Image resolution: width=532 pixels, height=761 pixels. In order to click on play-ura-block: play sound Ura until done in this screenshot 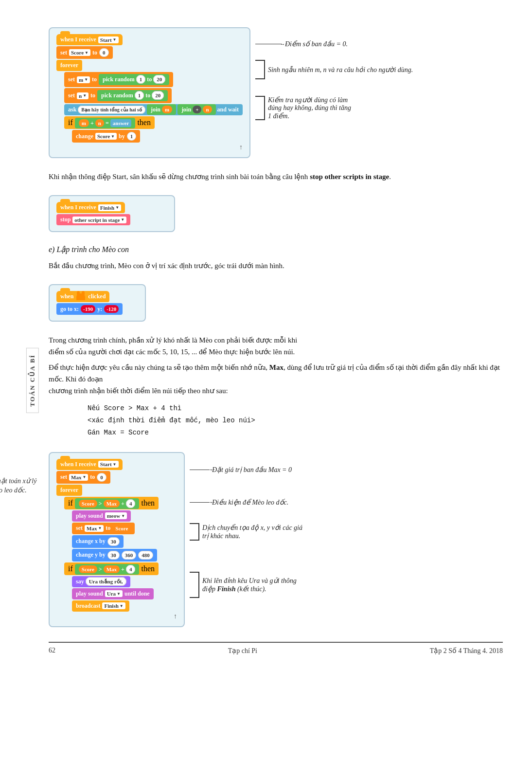, I will do `click(113, 594)`.